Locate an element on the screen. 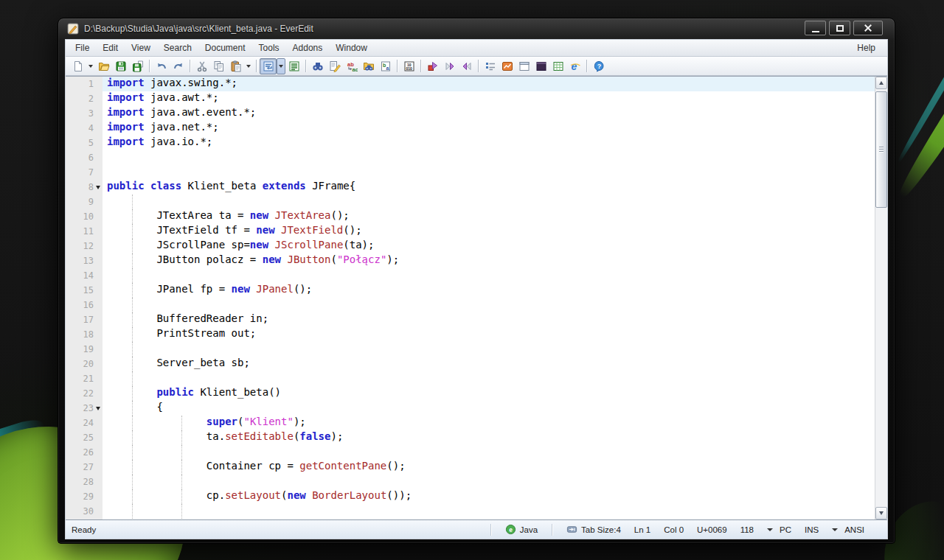 The width and height of the screenshot is (944, 560). title-bar: D:\Backup\Studia\Java\java\src\Klient_be… is located at coordinates (476, 29).